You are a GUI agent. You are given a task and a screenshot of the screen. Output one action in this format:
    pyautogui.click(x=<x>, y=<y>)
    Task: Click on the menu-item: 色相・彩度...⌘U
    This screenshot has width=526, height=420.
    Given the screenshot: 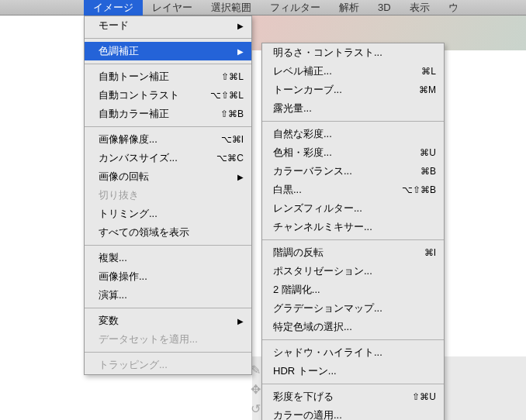 What is the action you would take?
    pyautogui.click(x=353, y=153)
    